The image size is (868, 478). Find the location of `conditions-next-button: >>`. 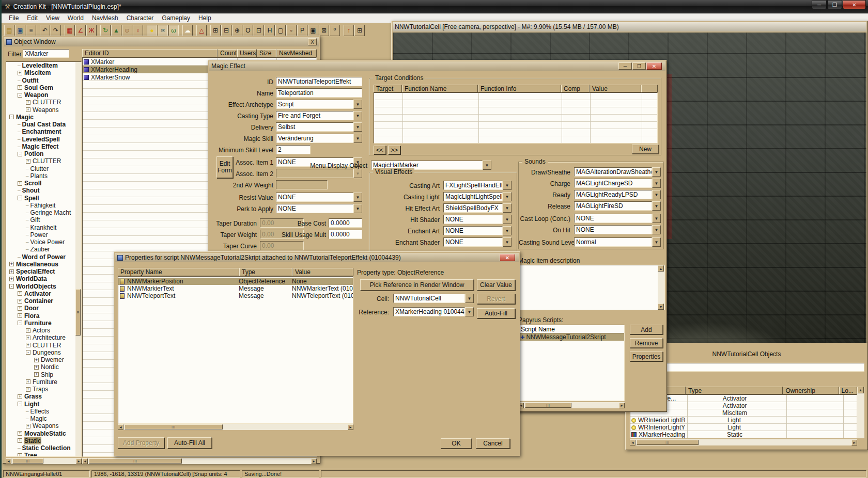

conditions-next-button: >> is located at coordinates (394, 150).